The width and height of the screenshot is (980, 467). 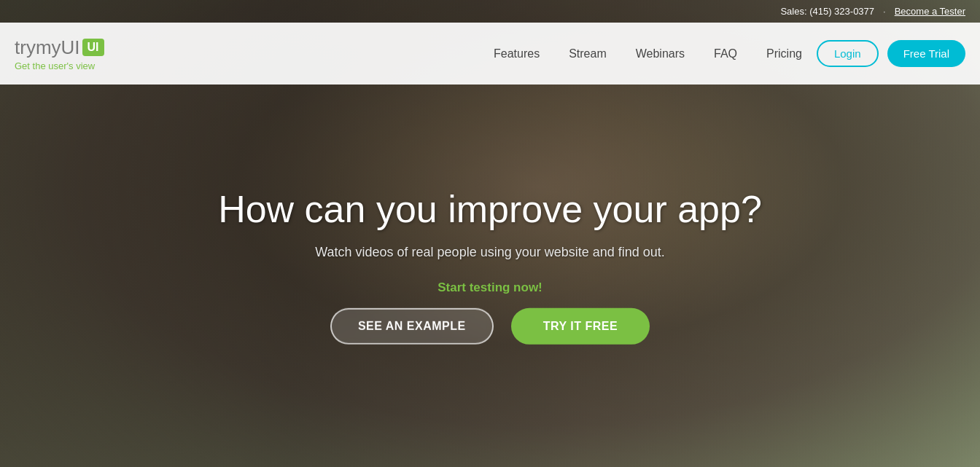 What do you see at coordinates (516, 54) in the screenshot?
I see `nav-features: Features` at bounding box center [516, 54].